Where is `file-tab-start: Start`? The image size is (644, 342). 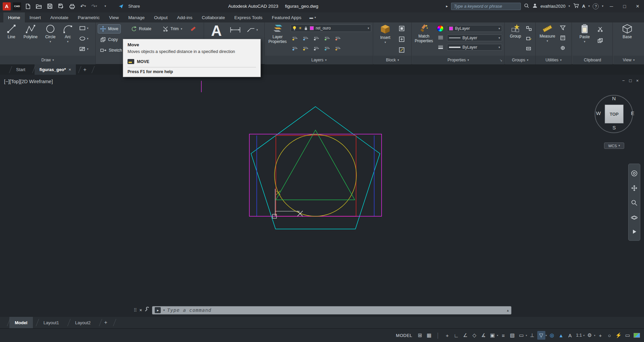 file-tab-start: Start is located at coordinates (21, 70).